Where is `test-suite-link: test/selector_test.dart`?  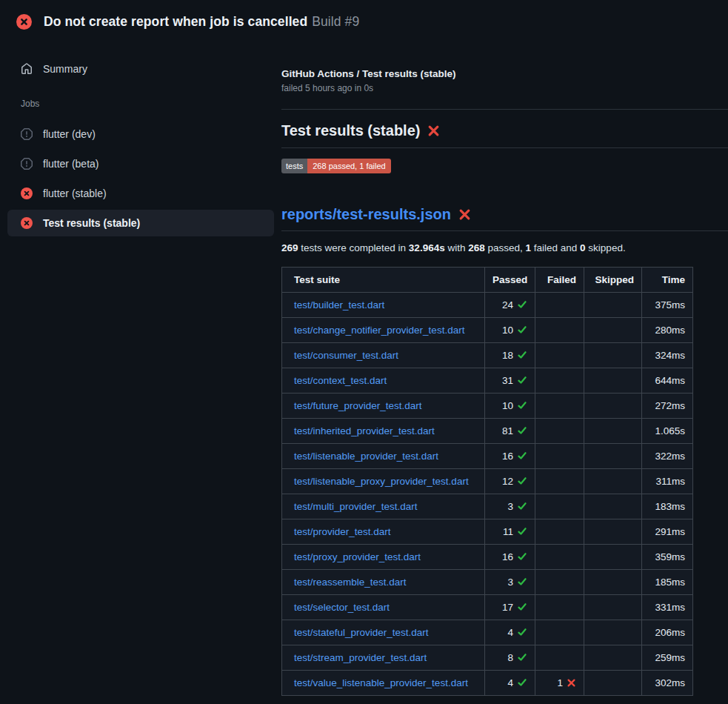
test-suite-link: test/selector_test.dart is located at coordinates (342, 608).